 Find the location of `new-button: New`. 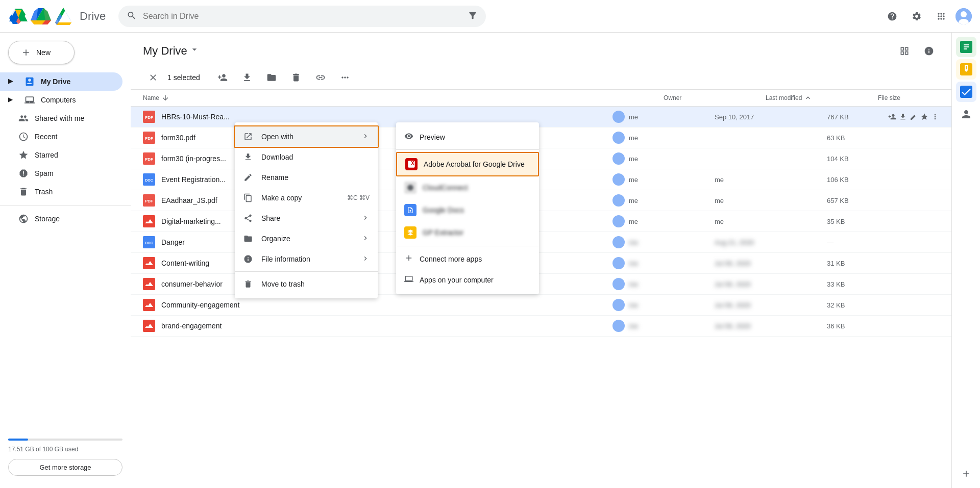

new-button: New is located at coordinates (41, 53).